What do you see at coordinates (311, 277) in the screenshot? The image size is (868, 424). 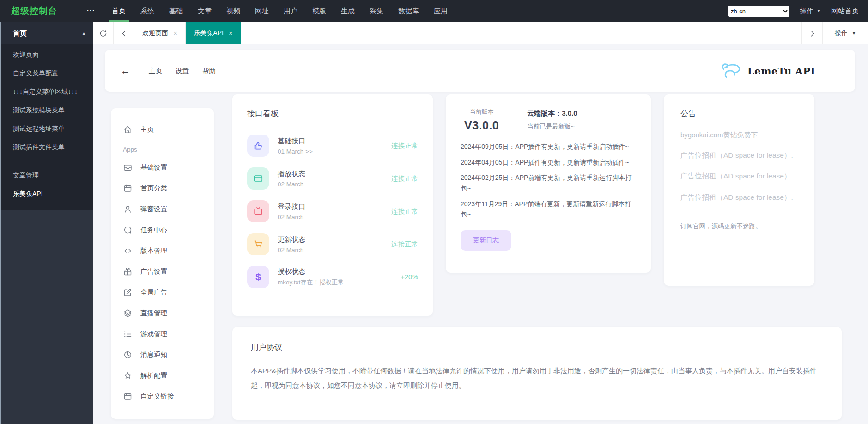 I see `dashboard-row-info: 授权状态mkey.txt存在！授权正常` at bounding box center [311, 277].